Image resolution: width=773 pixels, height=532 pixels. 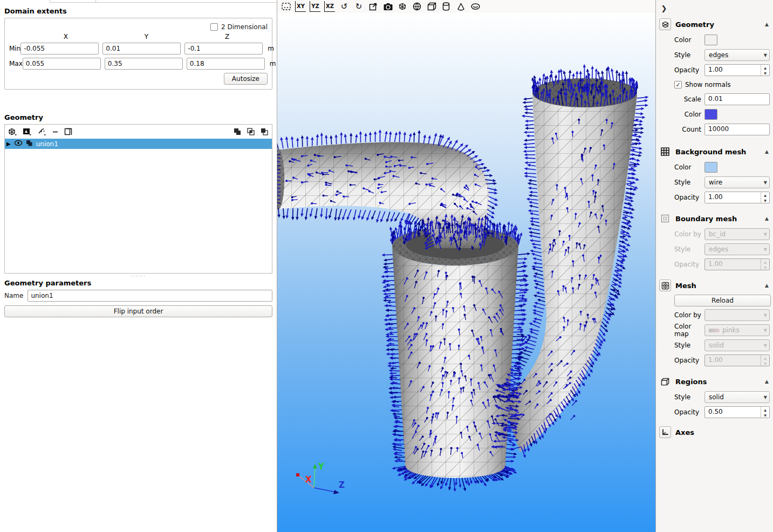 I want to click on background-mesh-visibility-toggle, so click(x=665, y=152).